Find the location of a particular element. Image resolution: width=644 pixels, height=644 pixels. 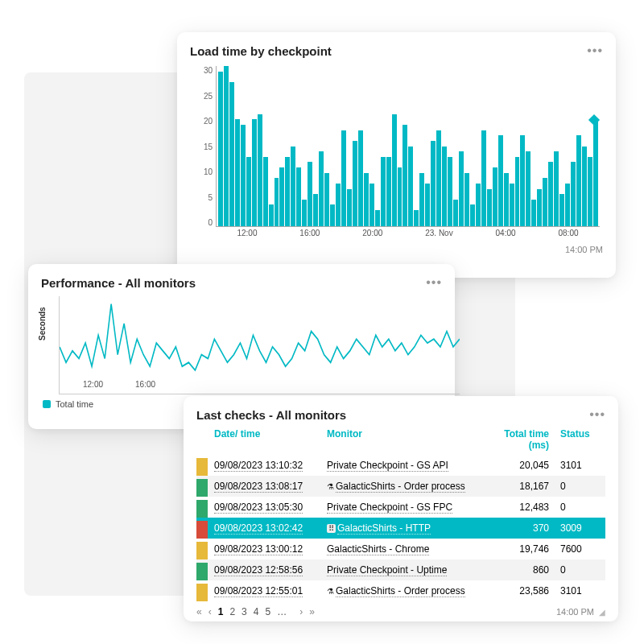

pager-page: 2 is located at coordinates (232, 612).